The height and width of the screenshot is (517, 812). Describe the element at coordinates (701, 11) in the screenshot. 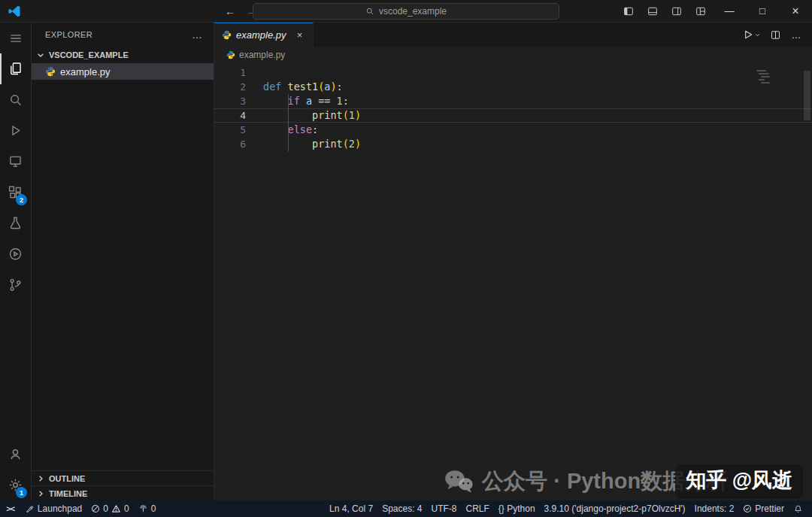

I see `customize-layout-icon` at that location.